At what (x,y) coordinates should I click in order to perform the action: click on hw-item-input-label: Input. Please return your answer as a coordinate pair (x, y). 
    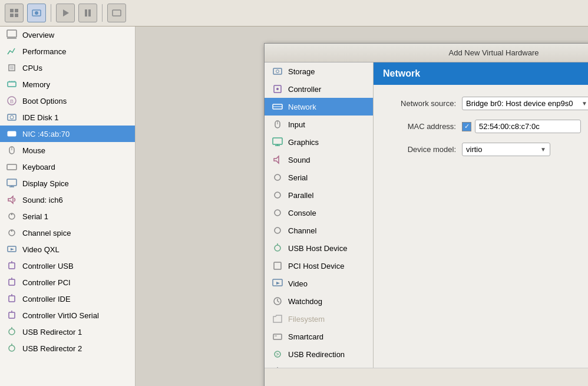
    Looking at the image, I should click on (297, 125).